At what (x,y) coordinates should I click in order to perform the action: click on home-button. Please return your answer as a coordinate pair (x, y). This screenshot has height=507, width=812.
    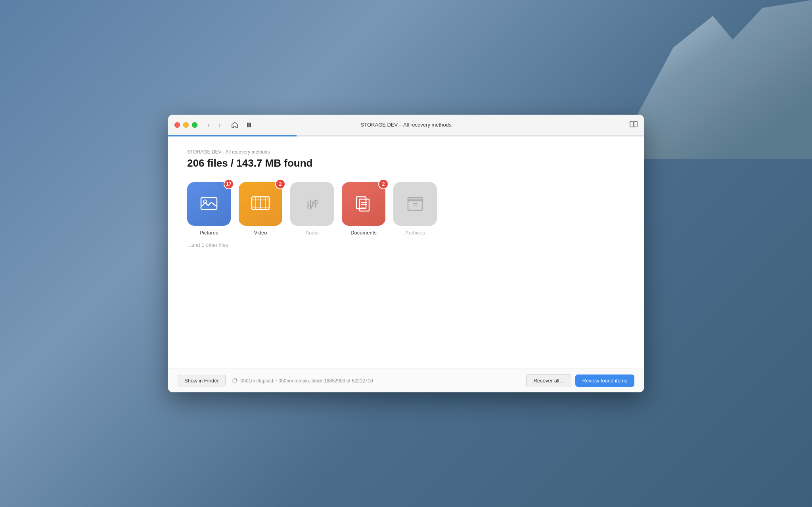
    Looking at the image, I should click on (235, 125).